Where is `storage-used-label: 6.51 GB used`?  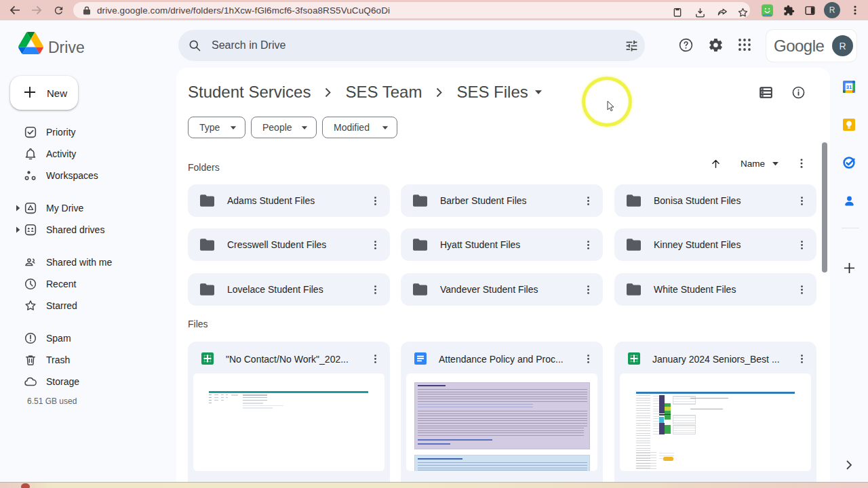 storage-used-label: 6.51 GB used is located at coordinates (52, 401).